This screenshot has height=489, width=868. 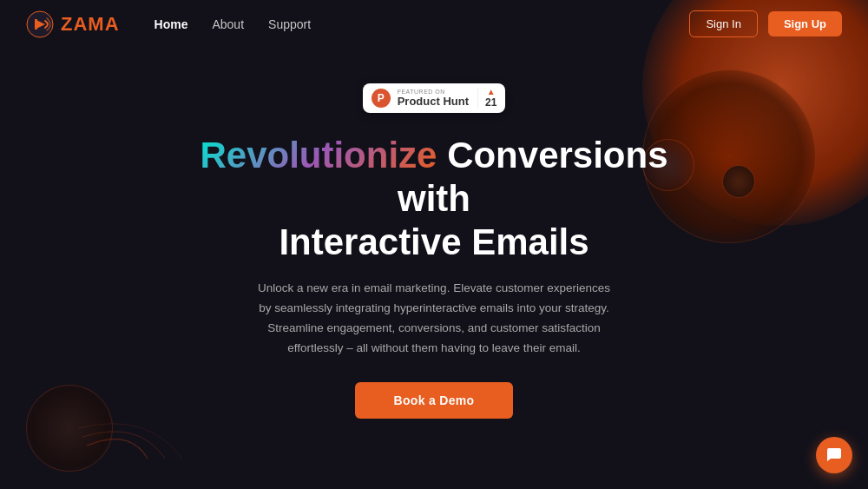 I want to click on logo-text: ZAMA, so click(x=90, y=24).